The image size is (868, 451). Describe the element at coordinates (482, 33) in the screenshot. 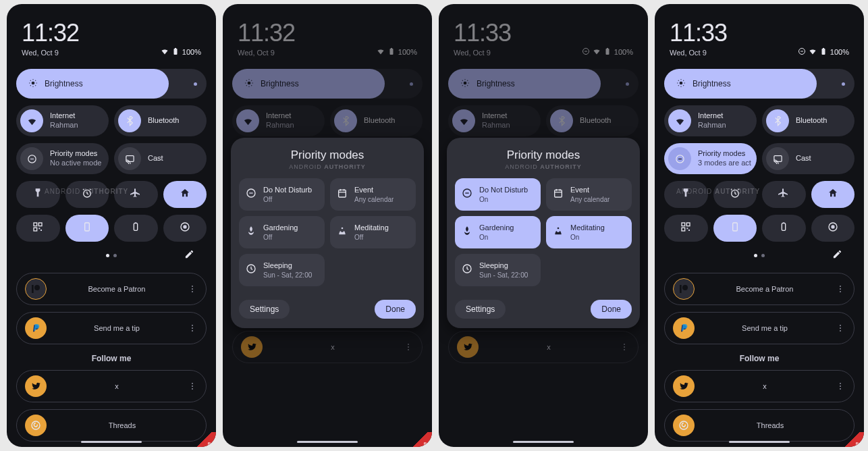

I see `clock-time: 11:33` at that location.